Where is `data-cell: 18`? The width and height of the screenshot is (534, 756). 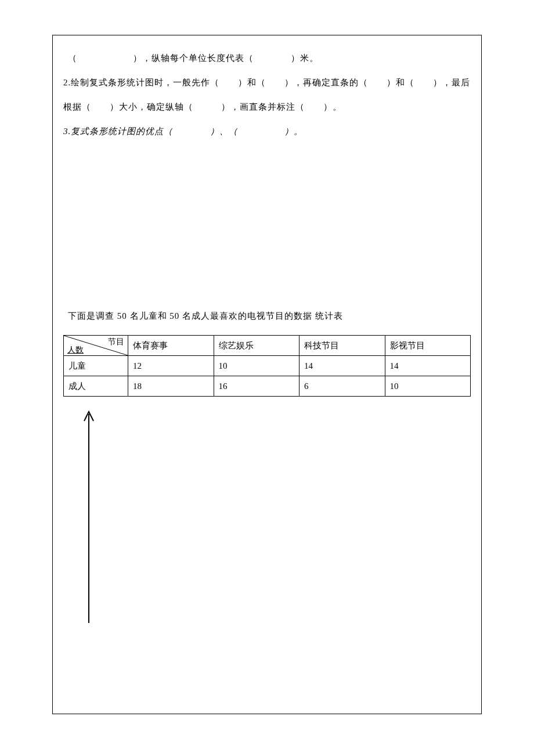 data-cell: 18 is located at coordinates (171, 387).